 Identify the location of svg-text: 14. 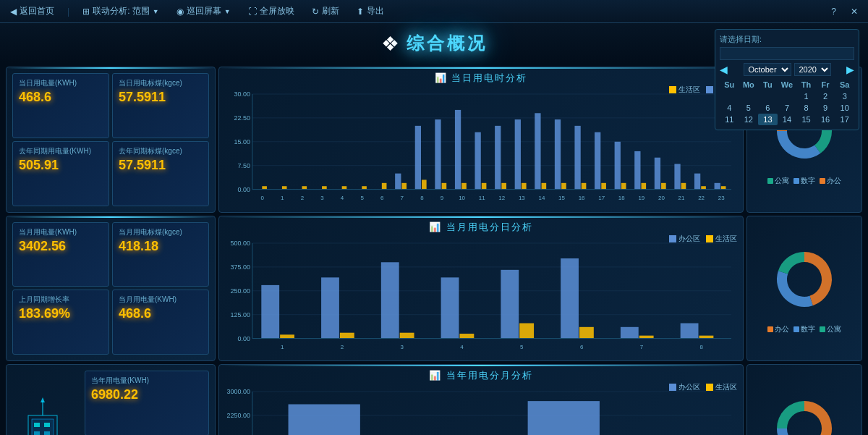
(541, 198).